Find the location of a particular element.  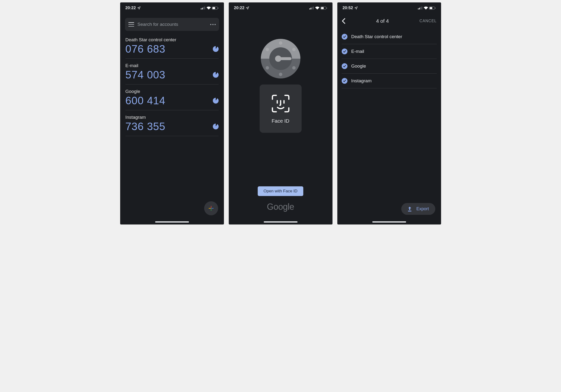

status-bar: 20:52 is located at coordinates (389, 8).